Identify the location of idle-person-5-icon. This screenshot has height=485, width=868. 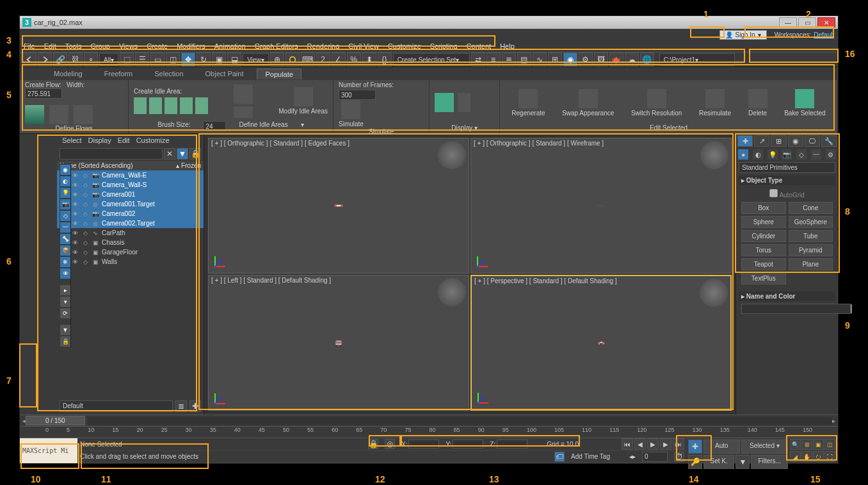
(202, 106).